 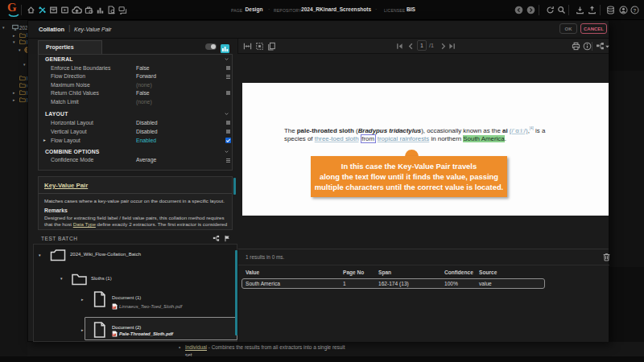 What do you see at coordinates (399, 47) in the screenshot?
I see `first-page-icon` at bounding box center [399, 47].